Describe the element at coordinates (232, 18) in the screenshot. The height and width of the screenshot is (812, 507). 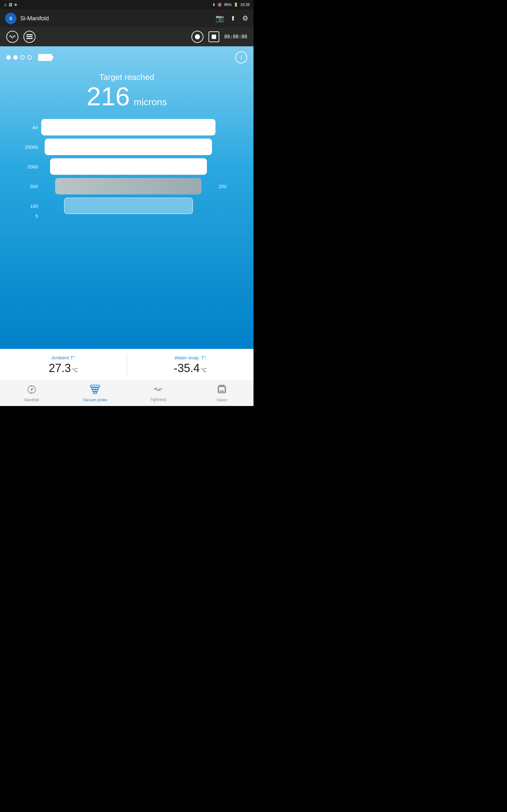
I see `app-bar-icons: 📷 ⬆ ⚙` at that location.